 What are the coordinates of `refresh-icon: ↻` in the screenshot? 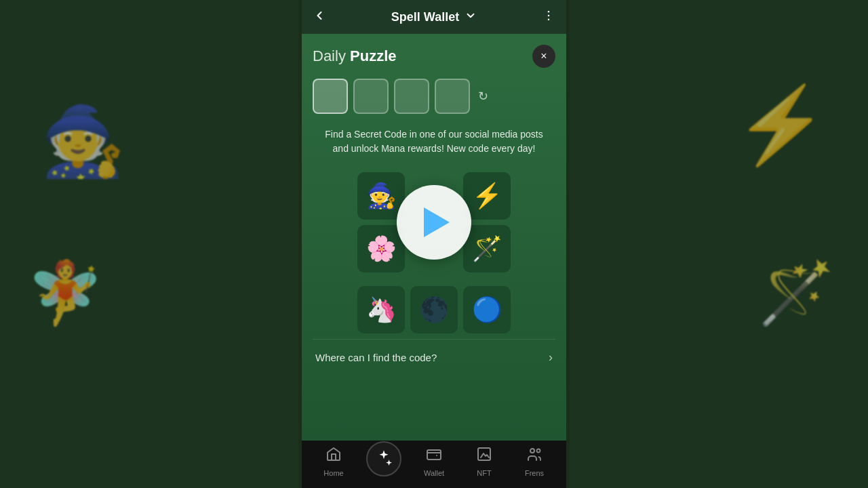 It's located at (483, 96).